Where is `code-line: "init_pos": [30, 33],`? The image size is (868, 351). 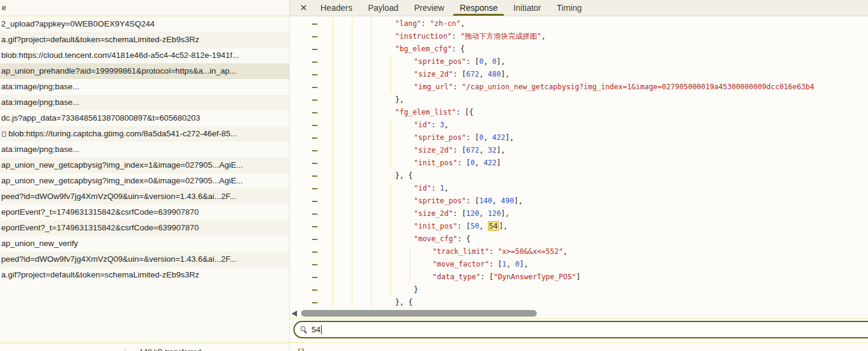
code-line: "init_pos": [30, 33], is located at coordinates (579, 227).